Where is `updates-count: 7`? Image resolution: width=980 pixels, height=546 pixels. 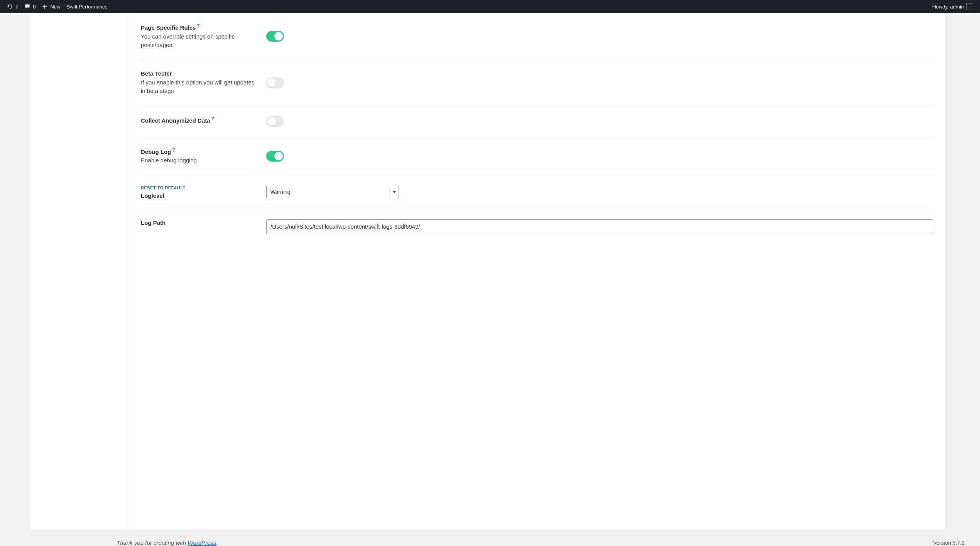 updates-count: 7 is located at coordinates (17, 7).